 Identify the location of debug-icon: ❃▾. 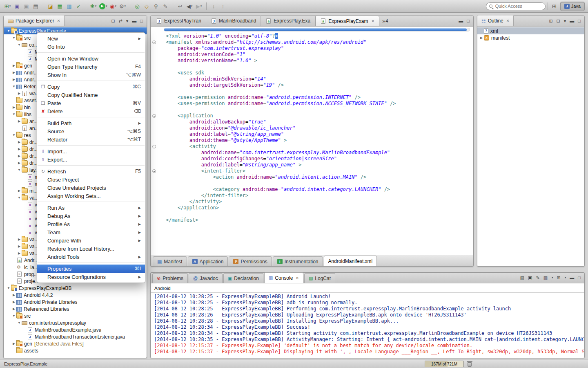
(93, 6).